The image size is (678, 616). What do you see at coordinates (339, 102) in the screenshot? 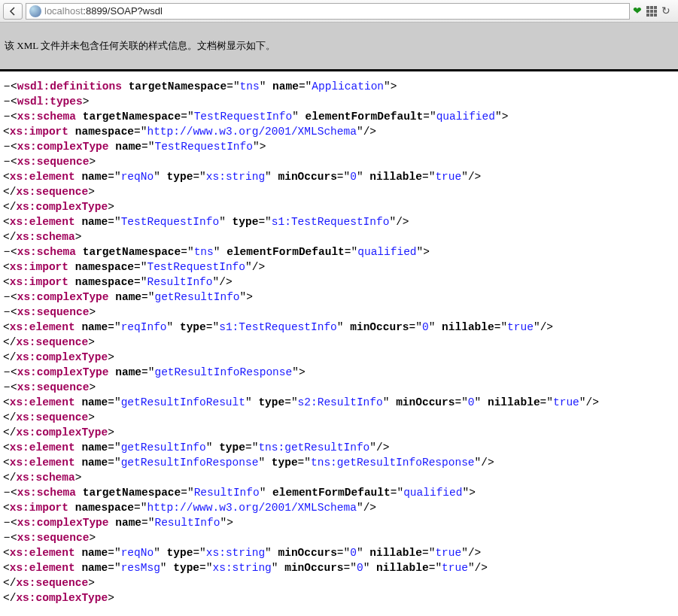
I see `xml-line: −<wsdl:types>` at bounding box center [339, 102].